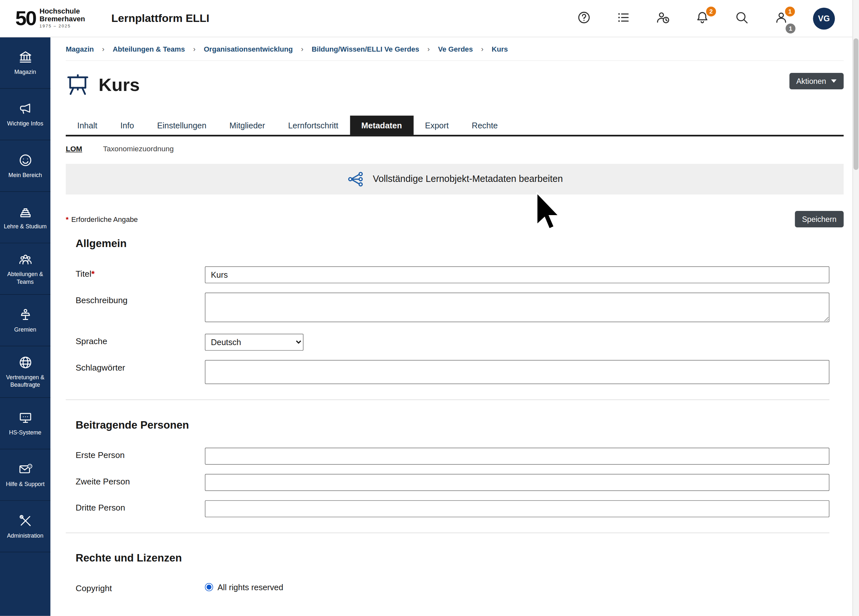 The height and width of the screenshot is (616, 859). Describe the element at coordinates (140, 507) in the screenshot. I see `dritte-person-label: Dritte Person` at that location.